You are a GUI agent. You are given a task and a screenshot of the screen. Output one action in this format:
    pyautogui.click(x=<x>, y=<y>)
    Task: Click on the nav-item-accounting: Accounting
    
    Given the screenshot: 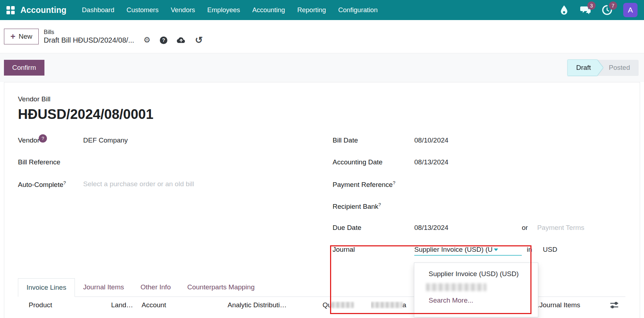 What is the action you would take?
    pyautogui.click(x=269, y=10)
    